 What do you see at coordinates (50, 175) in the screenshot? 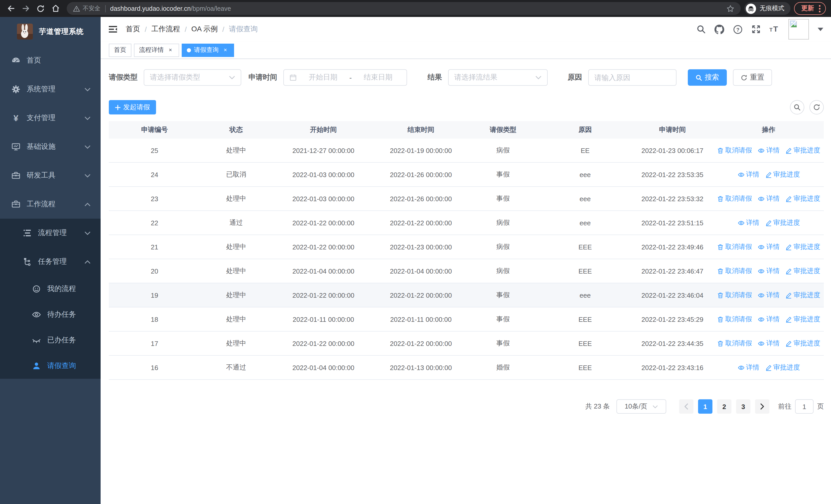
I see `sidebar-item-研发工具: 研发工具` at bounding box center [50, 175].